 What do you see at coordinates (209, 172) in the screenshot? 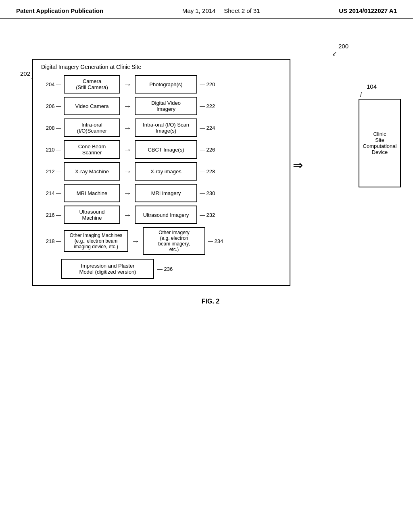
I see `output-id-228: — 228` at bounding box center [209, 172].